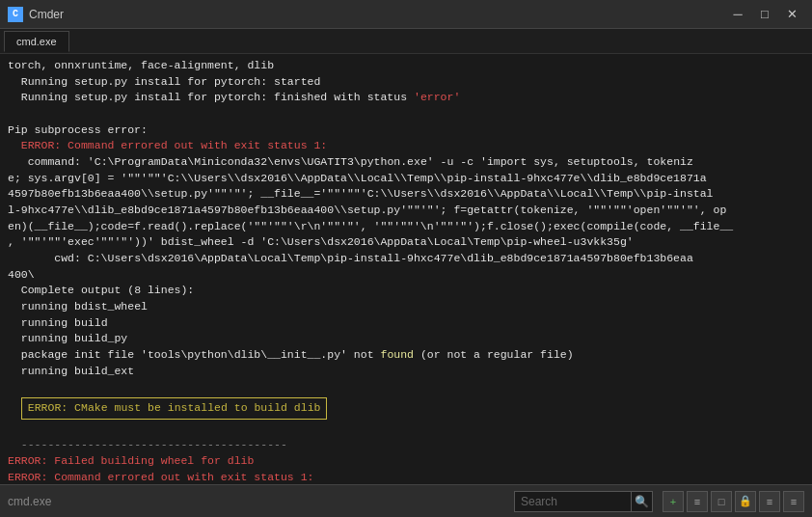  What do you see at coordinates (406, 14) in the screenshot?
I see `title-bar: C Cmder ─ □ ✕` at bounding box center [406, 14].